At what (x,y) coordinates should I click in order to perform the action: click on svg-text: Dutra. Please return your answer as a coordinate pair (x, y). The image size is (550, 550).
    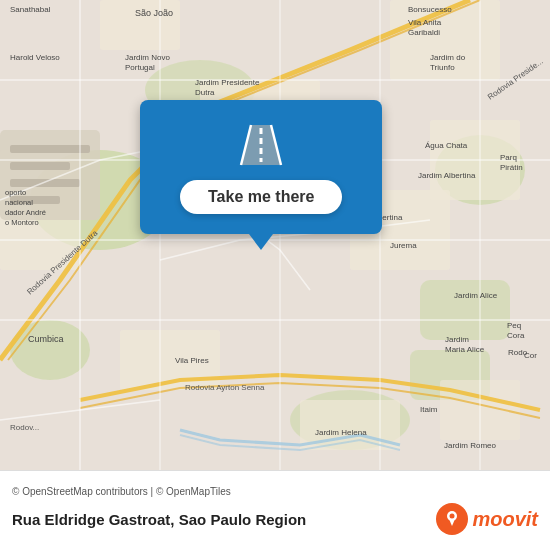
    Looking at the image, I should click on (205, 92).